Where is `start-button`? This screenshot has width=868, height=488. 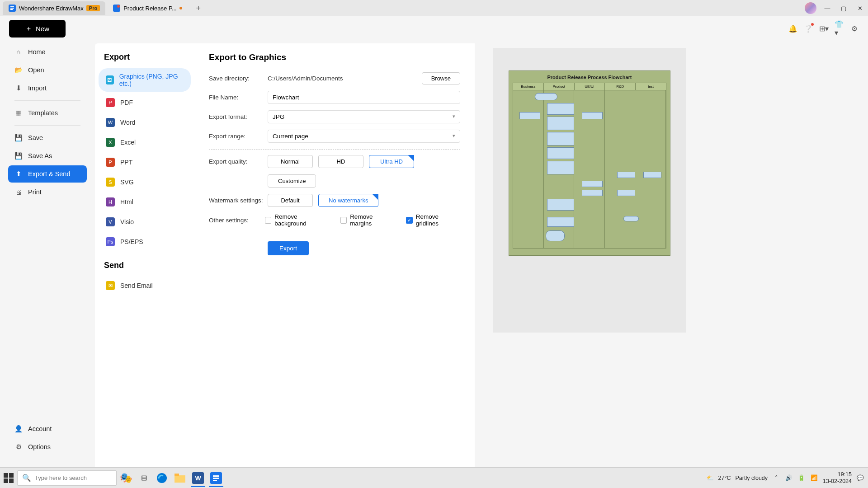 start-button is located at coordinates (9, 478).